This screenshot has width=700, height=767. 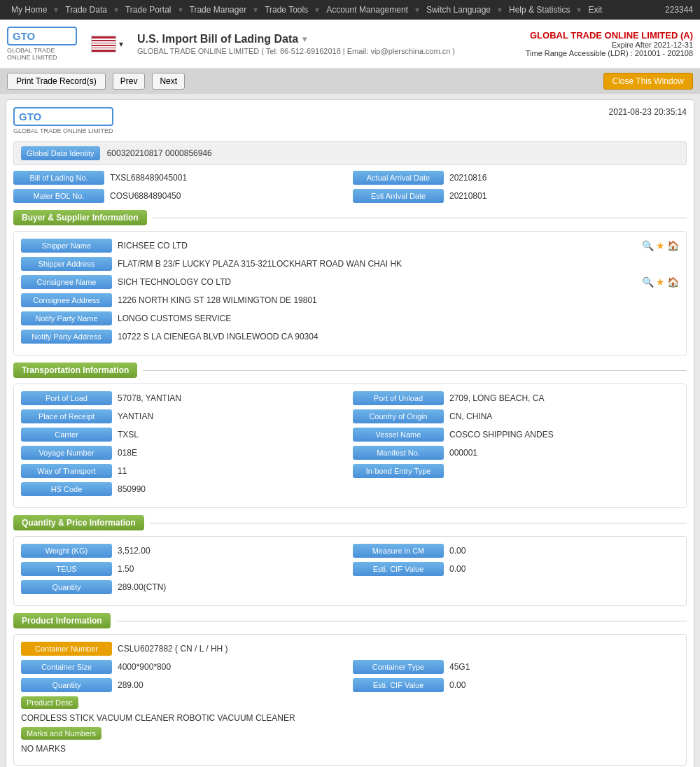 What do you see at coordinates (564, 551) in the screenshot?
I see `measure-in-cm-value: 0.00` at bounding box center [564, 551].